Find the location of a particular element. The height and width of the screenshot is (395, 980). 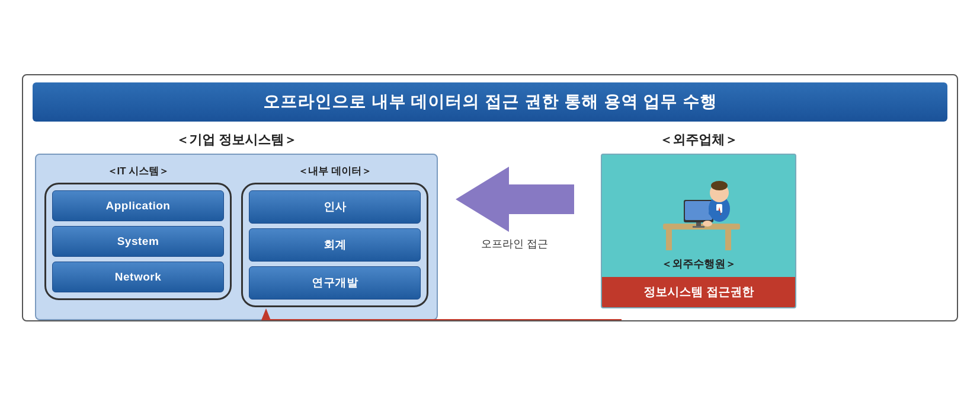

company-section-label: ＜기업 정보시스템＞ is located at coordinates (236, 140).